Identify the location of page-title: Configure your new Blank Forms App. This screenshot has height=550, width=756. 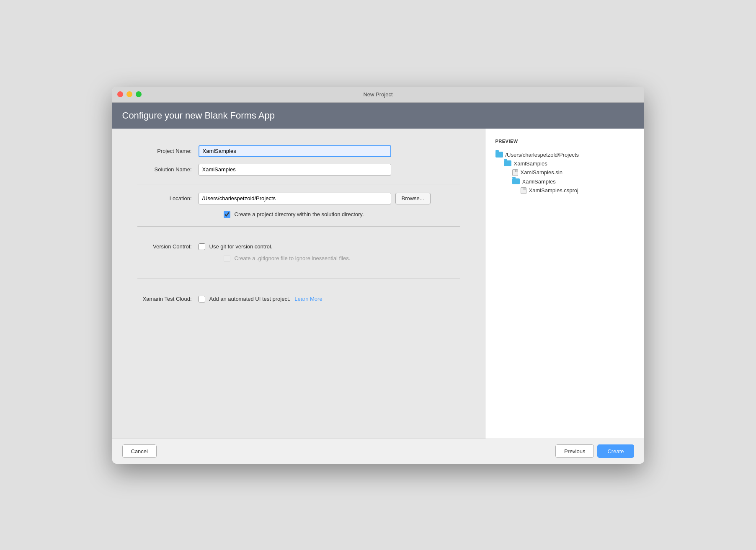
(378, 116).